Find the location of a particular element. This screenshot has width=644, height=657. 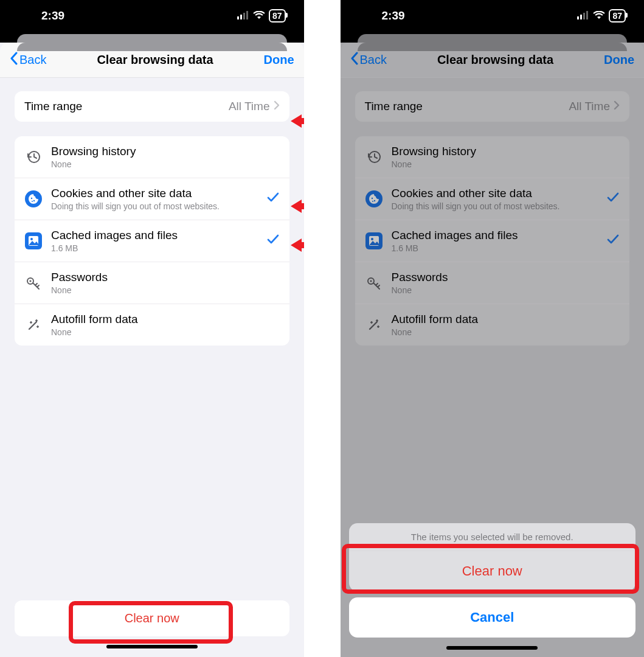

key-icon is located at coordinates (33, 283).